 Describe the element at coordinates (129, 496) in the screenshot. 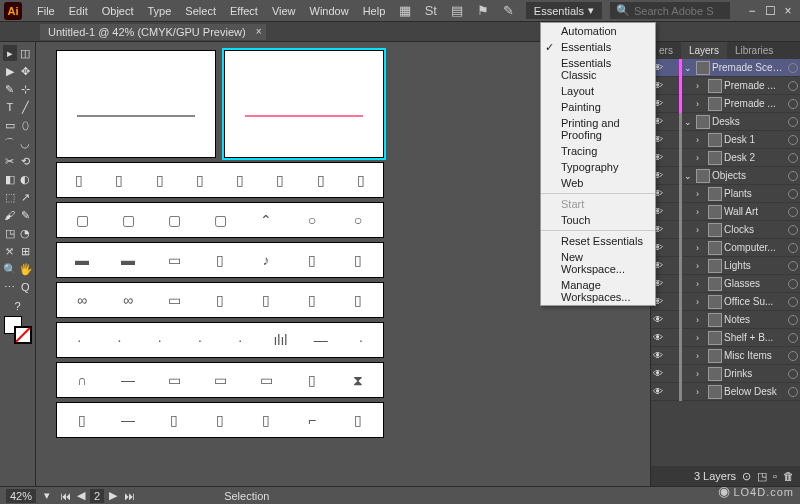

I see `nav-last: ⏭` at that location.